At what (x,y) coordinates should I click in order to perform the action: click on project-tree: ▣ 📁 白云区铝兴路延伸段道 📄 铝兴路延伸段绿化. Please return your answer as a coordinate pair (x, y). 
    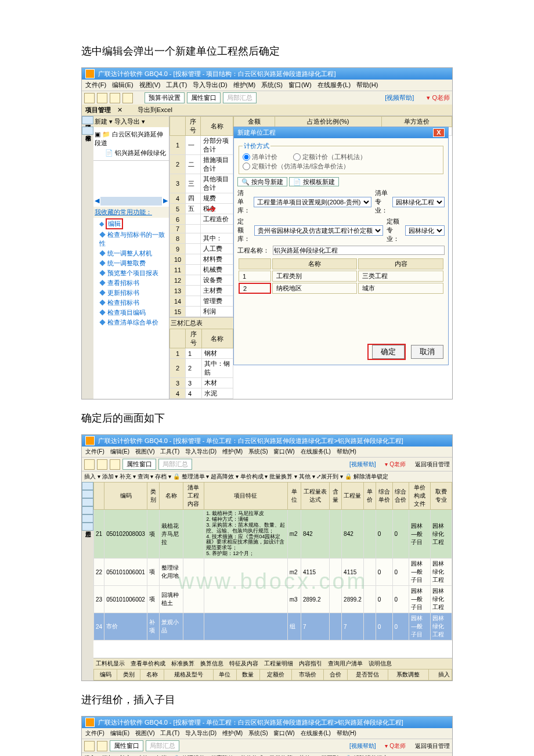
    Looking at the image, I should click on (131, 144).